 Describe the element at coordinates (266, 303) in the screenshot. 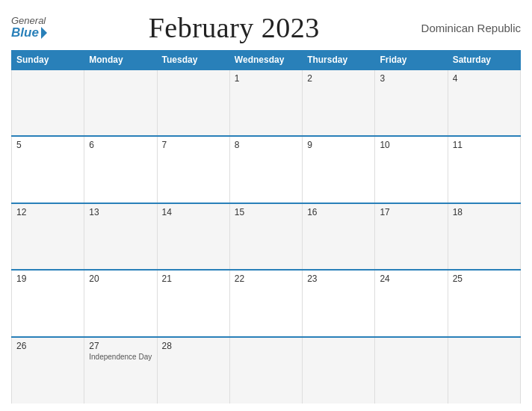

I see `day-cell: 22` at that location.